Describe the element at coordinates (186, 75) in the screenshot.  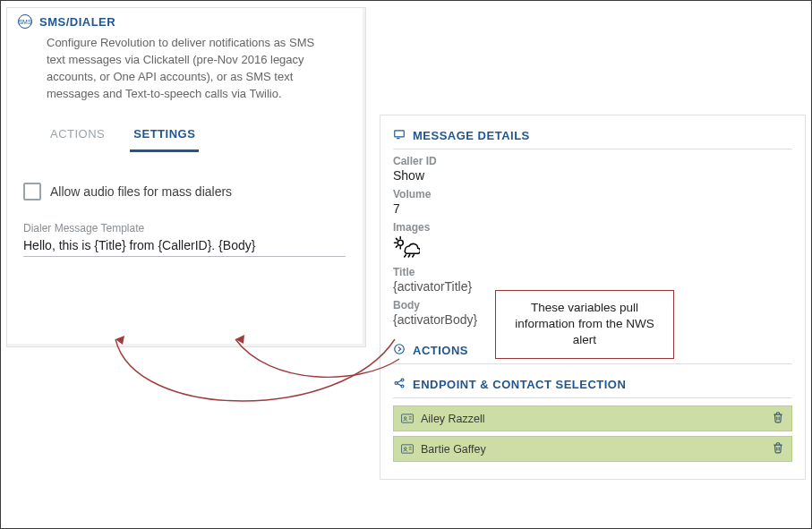
I see `panel-description: Configure Revolution to deliver notifica…` at that location.